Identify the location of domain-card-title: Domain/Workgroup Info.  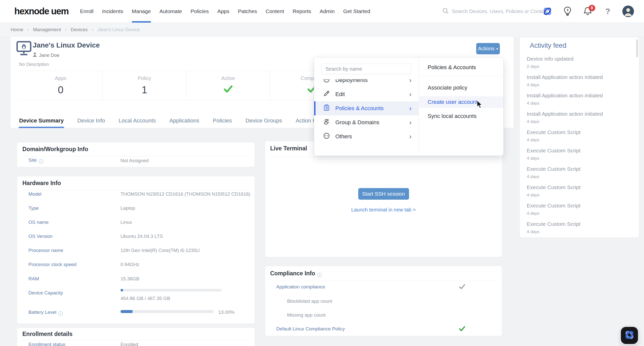
(55, 149).